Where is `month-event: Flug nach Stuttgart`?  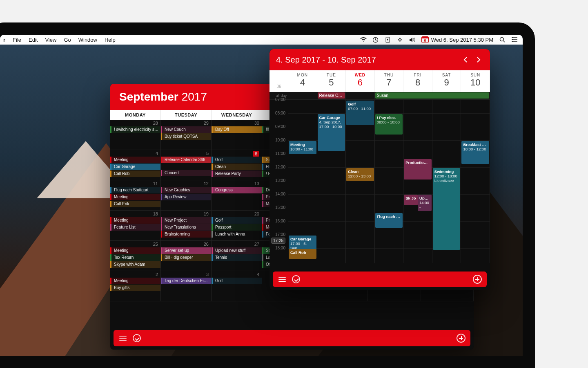
month-event: Flug nach Stuttgart is located at coordinates (136, 190).